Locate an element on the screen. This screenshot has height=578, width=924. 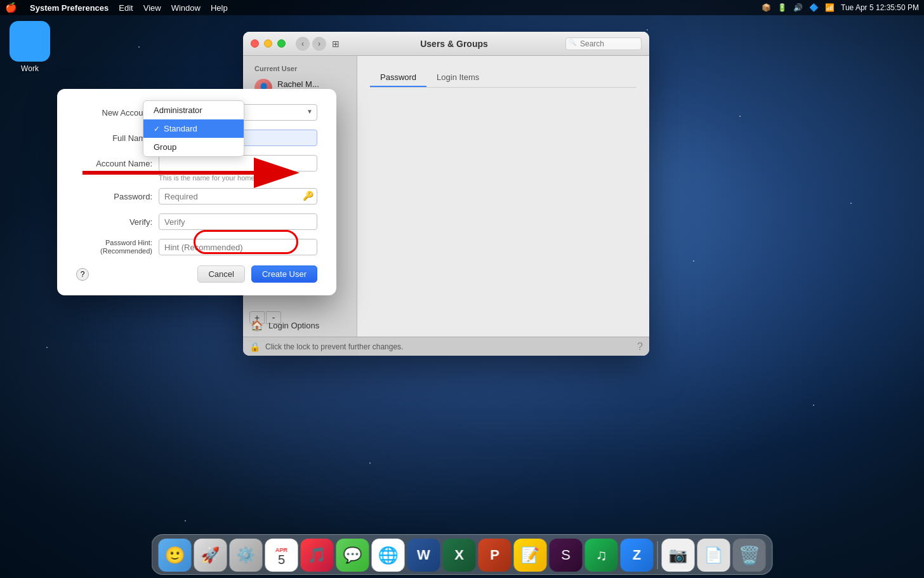
search-wrapper is located at coordinates (604, 44).